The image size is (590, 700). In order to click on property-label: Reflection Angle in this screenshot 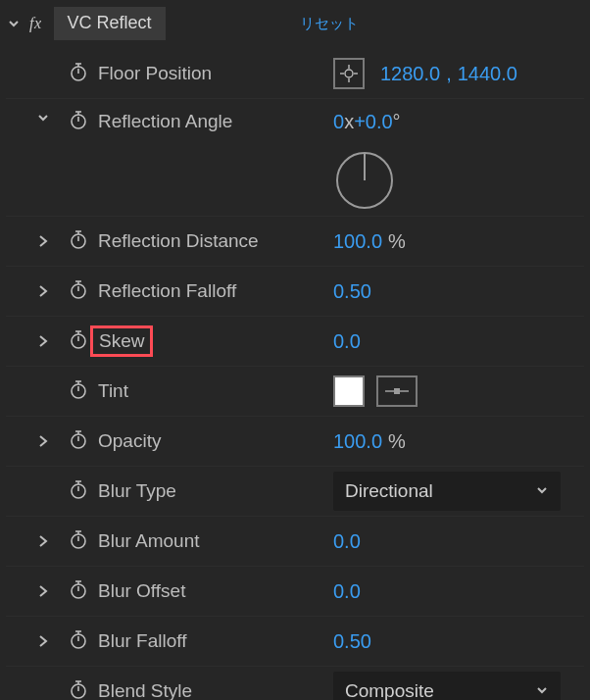, I will do `click(165, 122)`.